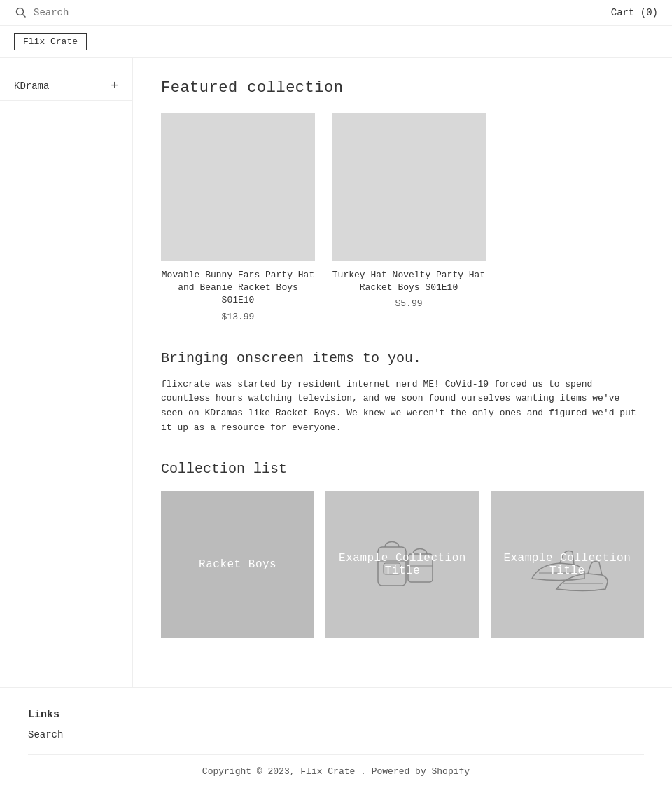 This screenshot has width=672, height=802. I want to click on product-card: Movable Bunny Ears Party Hat and Beanie …, so click(238, 218).